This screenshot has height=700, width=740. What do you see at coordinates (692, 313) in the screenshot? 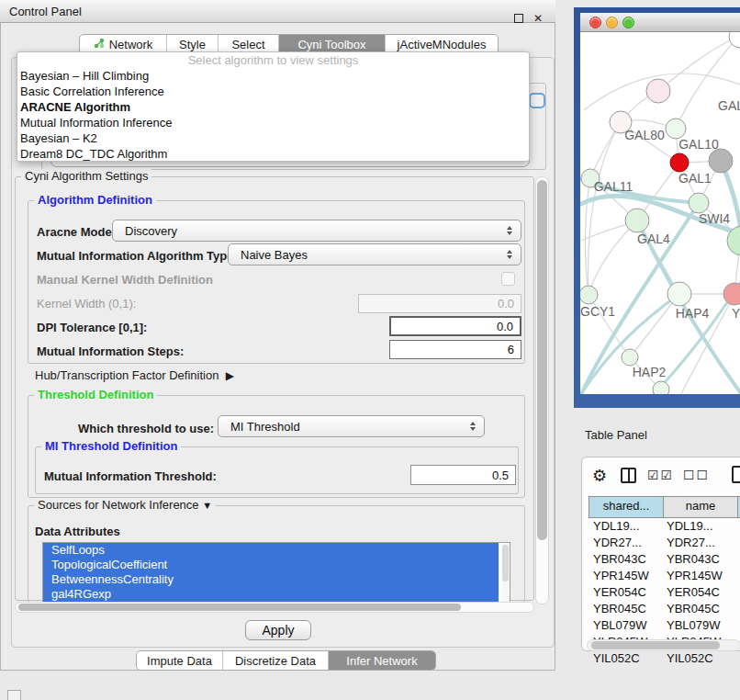
I see `node-label: HAP4` at bounding box center [692, 313].